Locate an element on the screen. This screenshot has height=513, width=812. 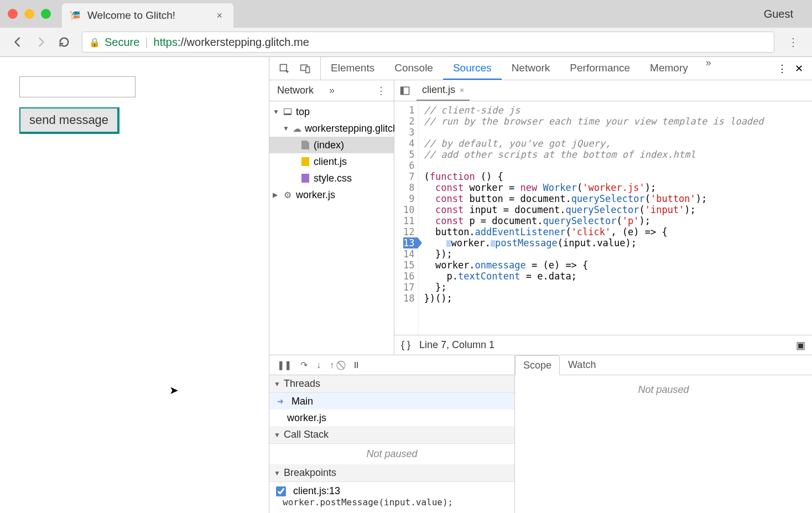
toggle-navigator-icon is located at coordinates (405, 91).